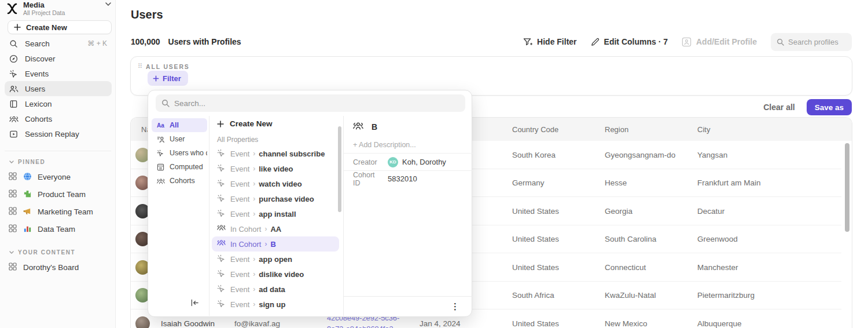 Image resolution: width=868 pixels, height=328 pixels. I want to click on sidebar-item-users: Users, so click(58, 89).